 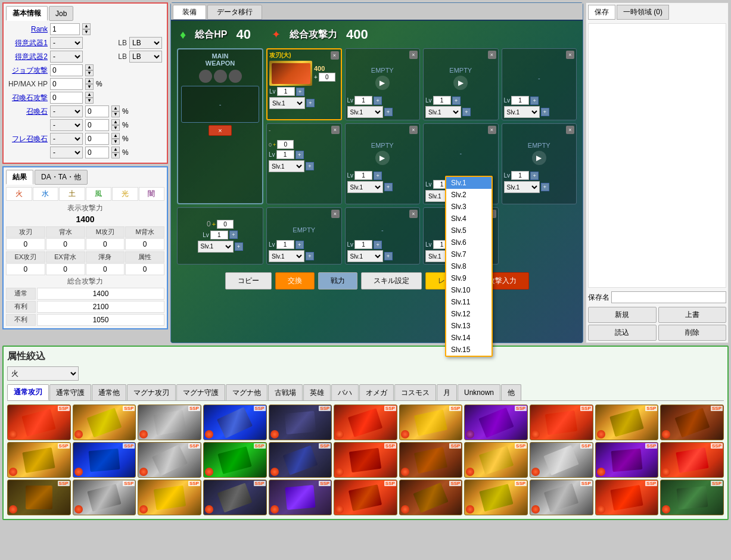 I want to click on slot4-slv-btn: +, so click(x=545, y=112).